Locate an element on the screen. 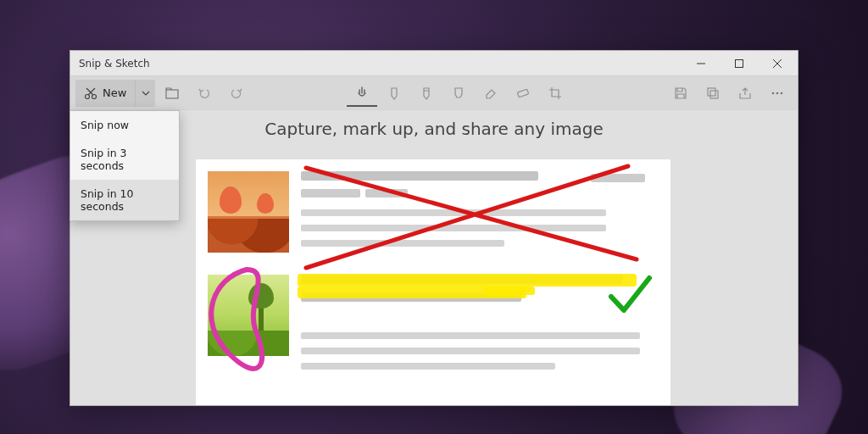 The height and width of the screenshot is (434, 868). new-button-label: New is located at coordinates (114, 93).